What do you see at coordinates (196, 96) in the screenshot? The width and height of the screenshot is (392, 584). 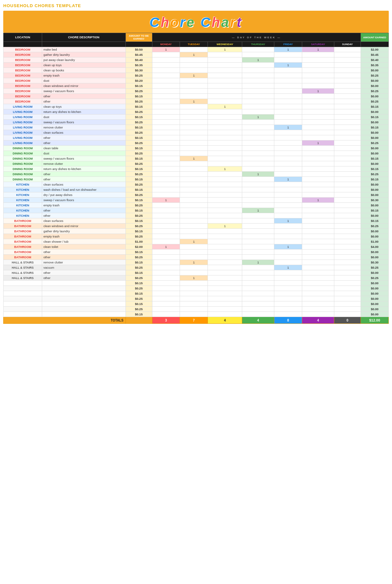 I see `table-row: BEDROOMother$0.15$0.00` at bounding box center [196, 96].